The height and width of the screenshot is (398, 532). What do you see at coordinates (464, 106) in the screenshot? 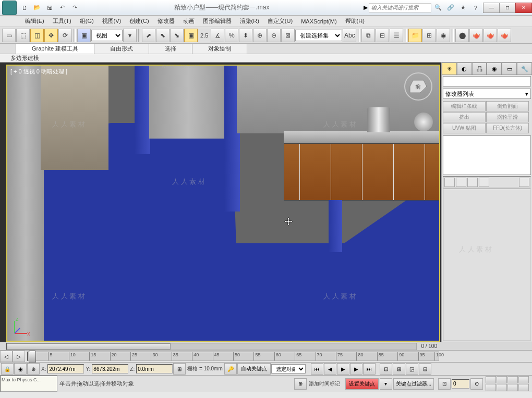
I see `mod-editspline-button: 编辑样条线` at bounding box center [464, 106].